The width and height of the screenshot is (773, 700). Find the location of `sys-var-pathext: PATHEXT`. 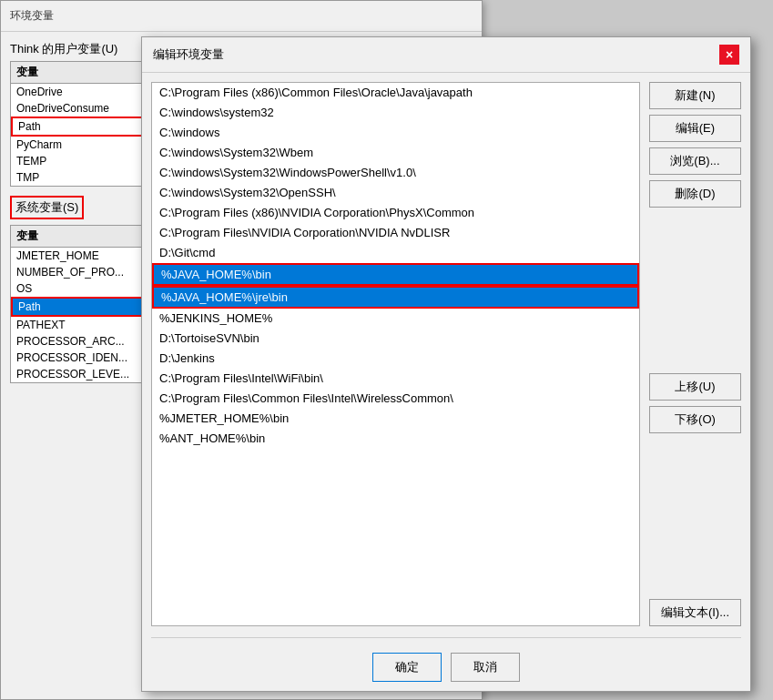

sys-var-pathext: PATHEXT is located at coordinates (83, 325).